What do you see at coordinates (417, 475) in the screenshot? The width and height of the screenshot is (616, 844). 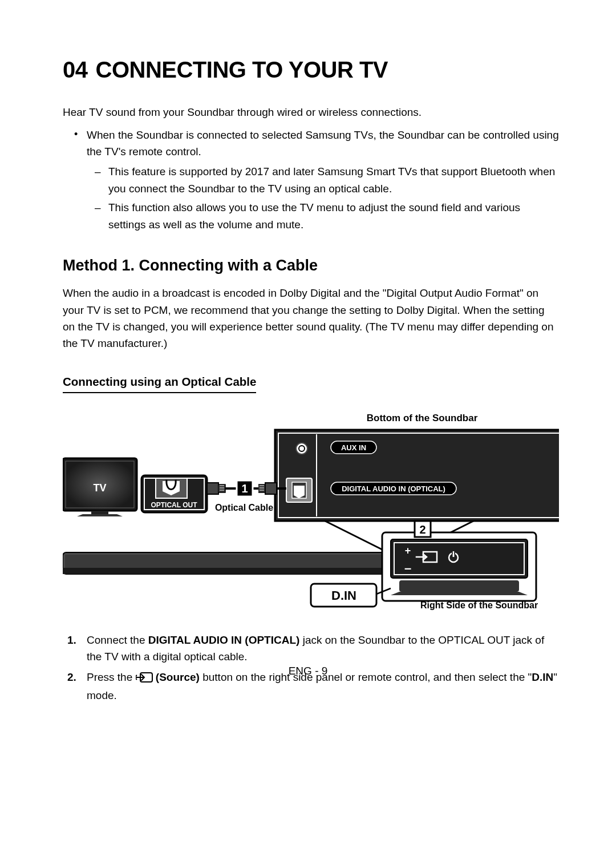 I see `soundbar-bottom-panel` at bounding box center [417, 475].